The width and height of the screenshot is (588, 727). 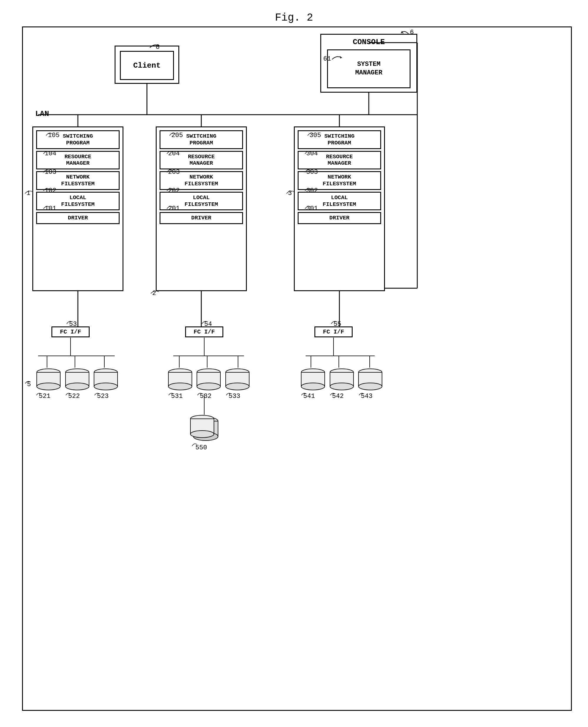 I want to click on ref-8-arrow, so click(x=155, y=45).